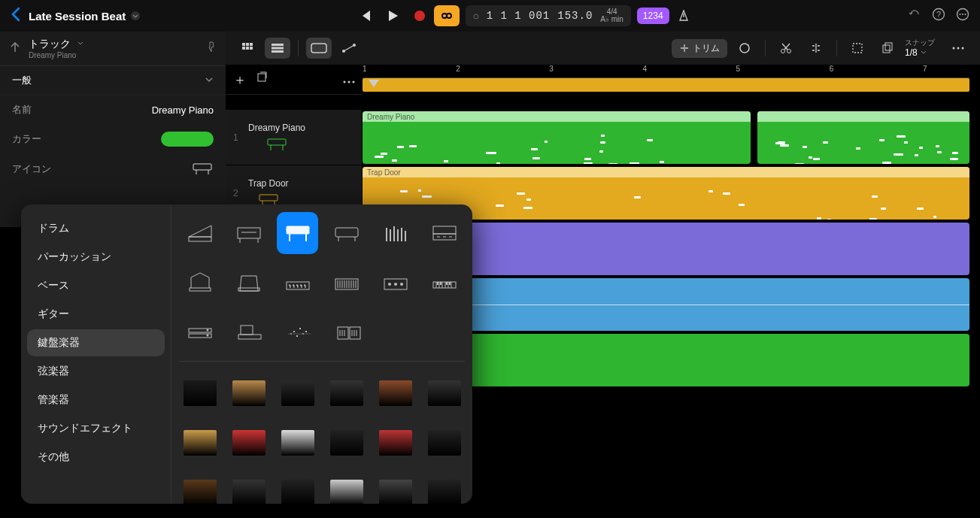  I want to click on view-grid-button, so click(247, 48).